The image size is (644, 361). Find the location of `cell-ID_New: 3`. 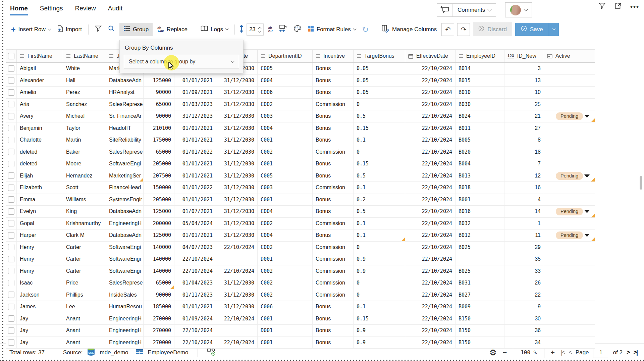

cell-ID_New: 3 is located at coordinates (524, 68).